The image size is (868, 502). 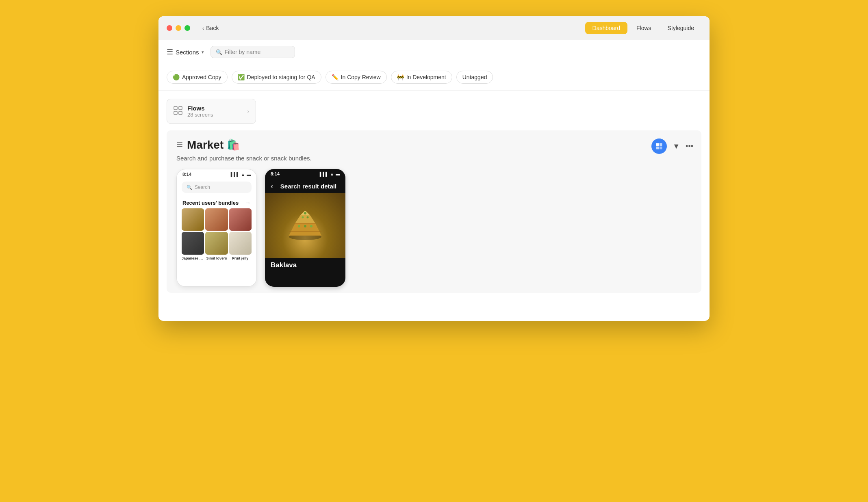 I want to click on tag-untagged: Untagged, so click(x=475, y=77).